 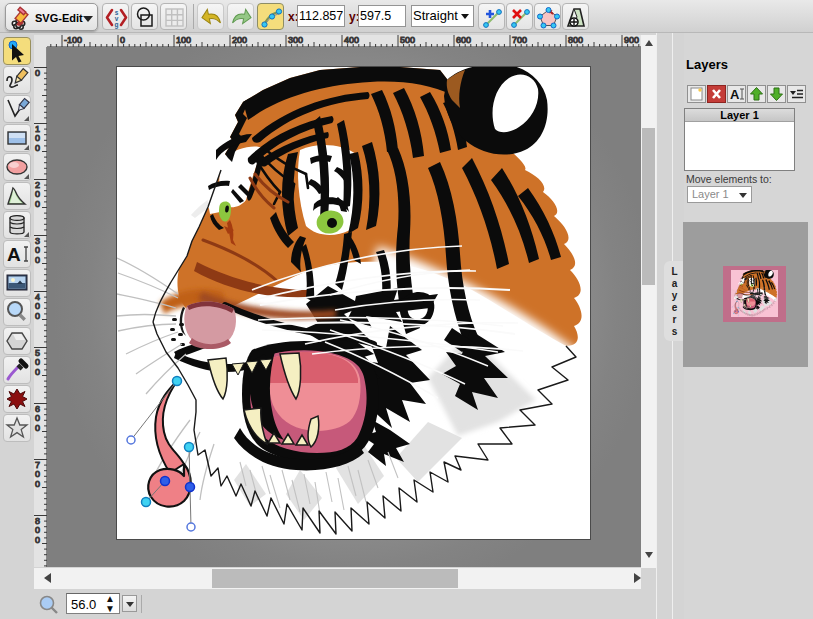 What do you see at coordinates (240, 40) in the screenshot?
I see `svg-text: 200` at bounding box center [240, 40].